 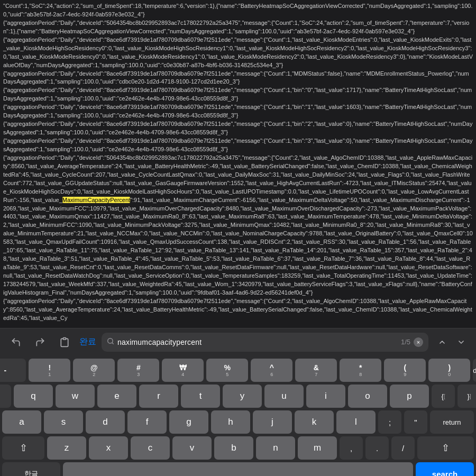 What do you see at coordinates (31, 469) in the screenshot?
I see `hangul-key: 한글` at bounding box center [31, 469].